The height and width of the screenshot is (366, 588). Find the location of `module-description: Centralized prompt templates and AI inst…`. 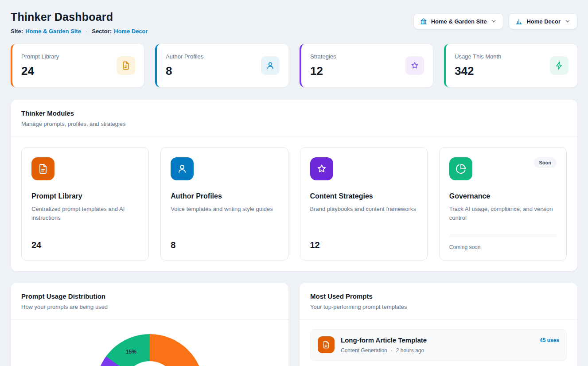

module-description: Centralized prompt templates and AI inst… is located at coordinates (85, 214).